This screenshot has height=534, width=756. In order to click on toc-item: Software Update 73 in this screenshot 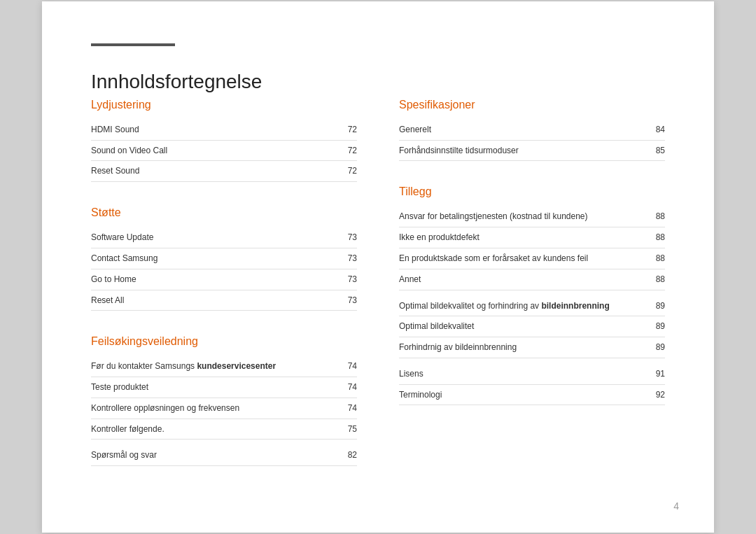, I will do `click(224, 238)`.